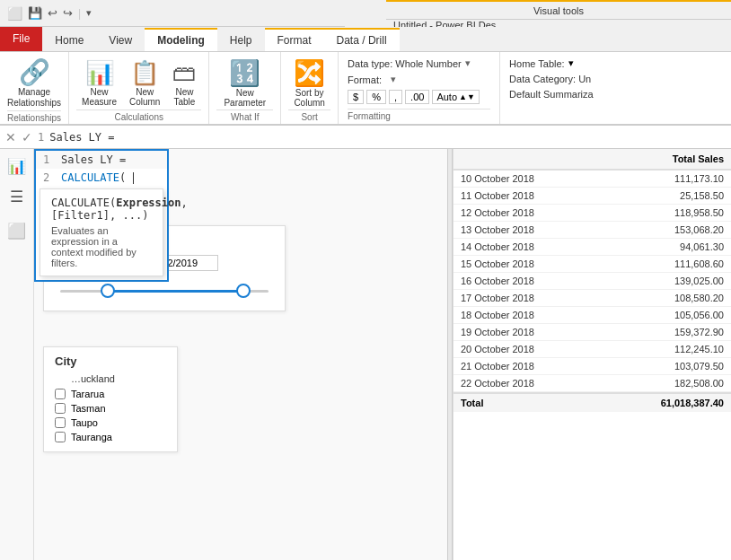 The height and width of the screenshot is (560, 731). I want to click on app-icon: ⬜, so click(14, 13).